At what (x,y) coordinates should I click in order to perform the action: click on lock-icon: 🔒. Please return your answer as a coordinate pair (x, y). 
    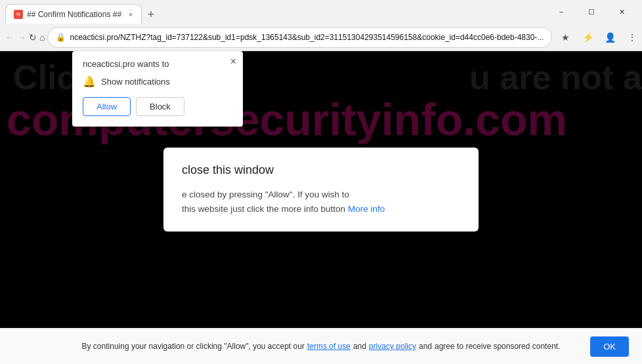
    Looking at the image, I should click on (60, 37).